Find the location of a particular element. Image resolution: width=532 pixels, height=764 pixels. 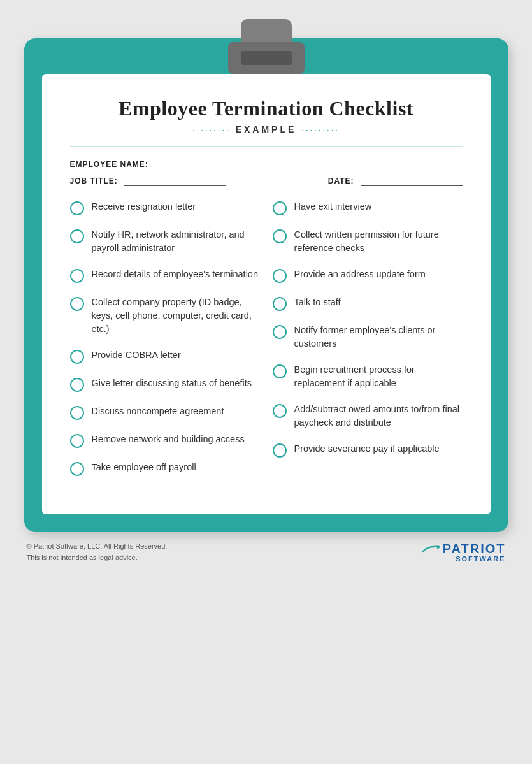

footer-left: © Patriot Software, LLC. All Rights Rese… is located at coordinates (97, 552).